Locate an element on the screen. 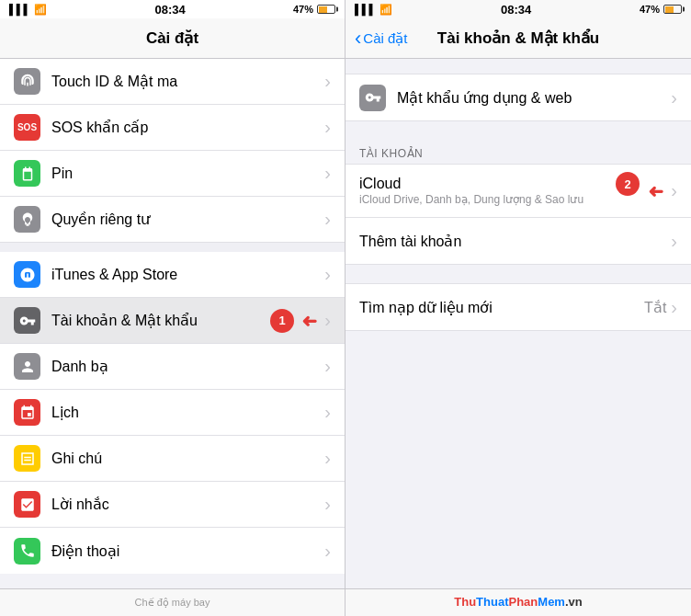 The height and width of the screenshot is (616, 691). step1-badge: 1 is located at coordinates (282, 321).